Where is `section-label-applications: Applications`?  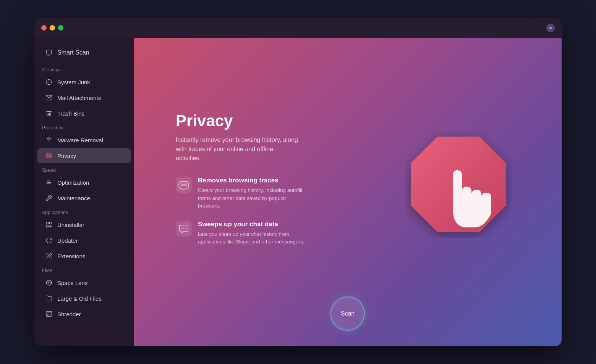
section-label-applications: Applications is located at coordinates (84, 211).